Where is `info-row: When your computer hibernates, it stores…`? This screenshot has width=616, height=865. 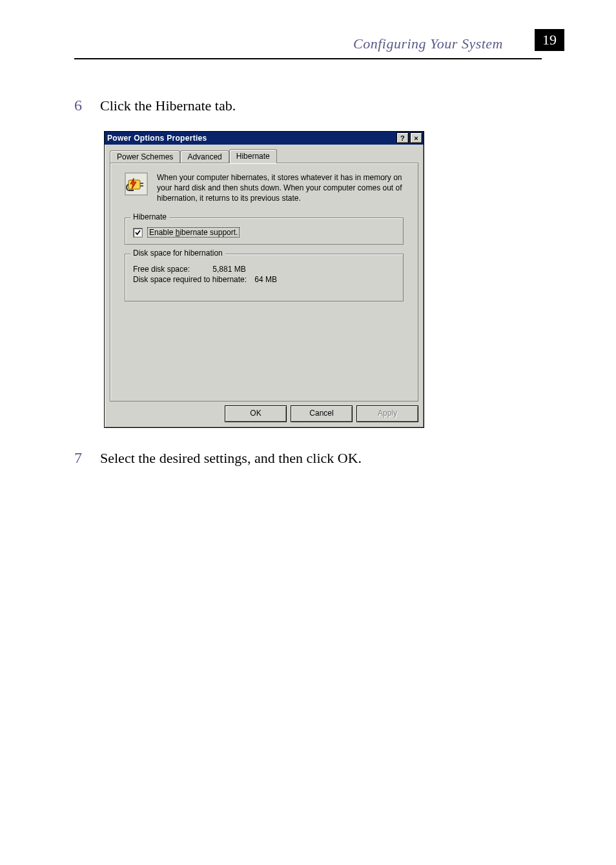 info-row: When your computer hibernates, it stores… is located at coordinates (264, 188).